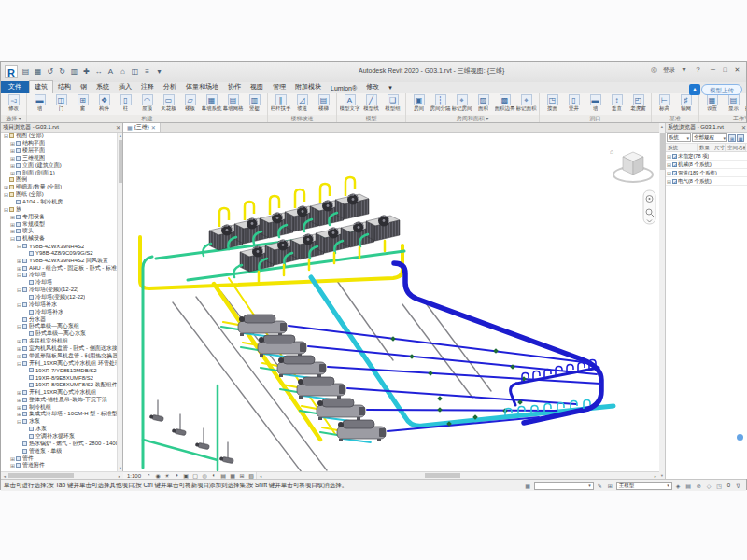 This screenshot has height=560, width=747. What do you see at coordinates (60, 217) in the screenshot?
I see `tree-item: ⊞专用设备` at bounding box center [60, 217].